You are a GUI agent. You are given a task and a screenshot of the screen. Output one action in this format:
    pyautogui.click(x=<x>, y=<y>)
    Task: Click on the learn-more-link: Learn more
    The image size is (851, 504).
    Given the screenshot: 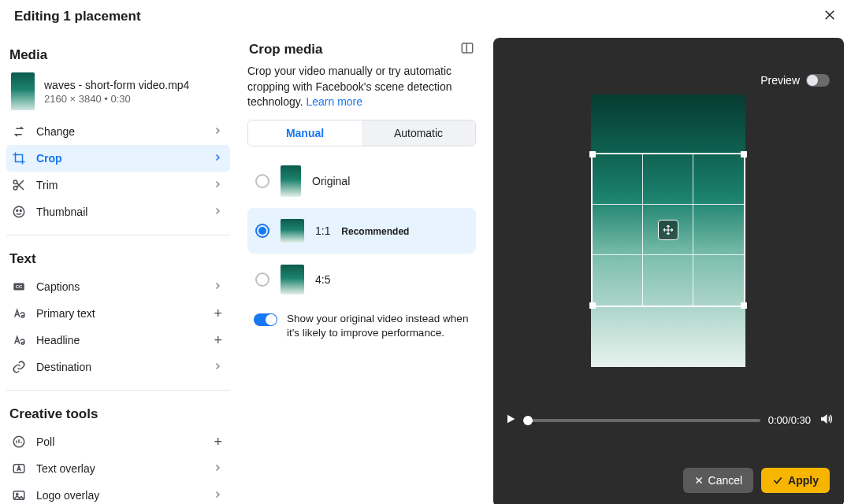 What is the action you would take?
    pyautogui.click(x=334, y=102)
    